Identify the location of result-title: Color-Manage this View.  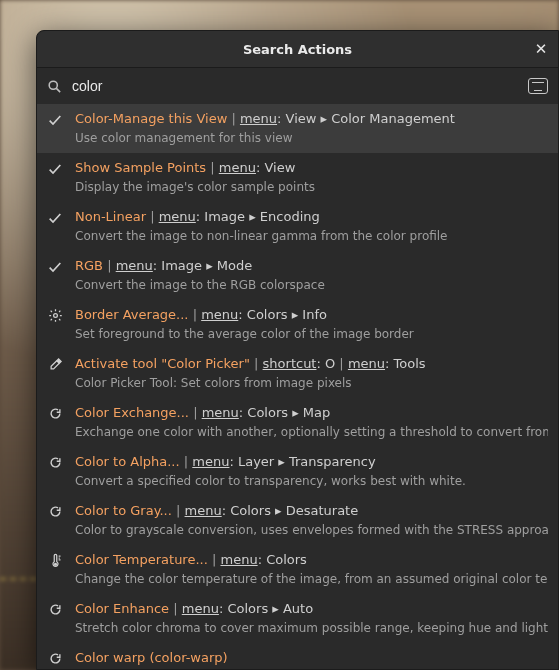
(151, 118).